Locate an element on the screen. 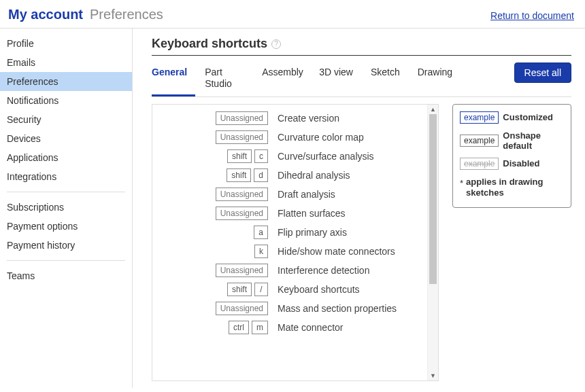 The height and width of the screenshot is (392, 585). tabs-row: GeneralPart StudioAssembly3D viewSketchD… is located at coordinates (362, 80).